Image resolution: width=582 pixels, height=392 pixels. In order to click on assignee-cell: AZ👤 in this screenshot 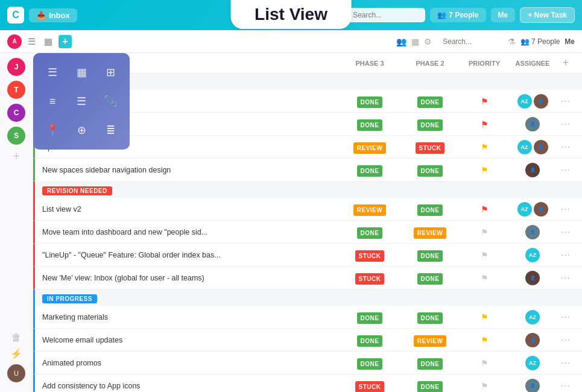, I will do `click(533, 147)`.